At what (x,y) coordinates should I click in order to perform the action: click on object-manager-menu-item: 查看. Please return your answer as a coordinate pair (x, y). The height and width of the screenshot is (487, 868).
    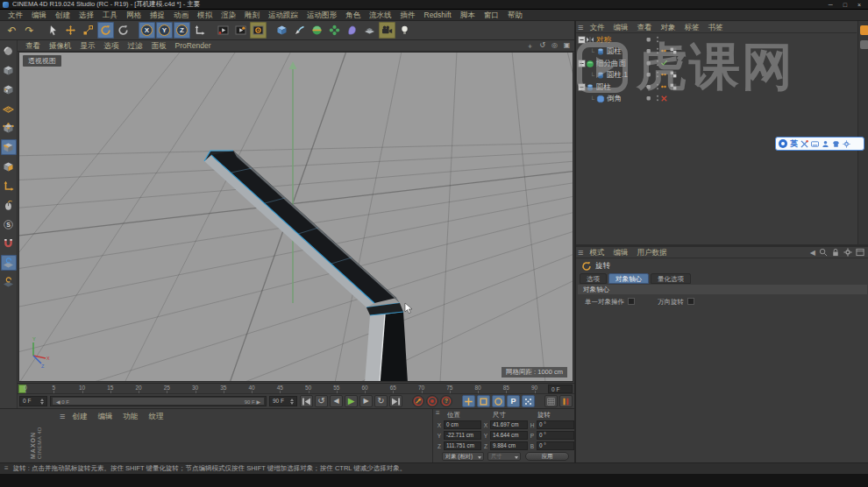
    Looking at the image, I should click on (644, 28).